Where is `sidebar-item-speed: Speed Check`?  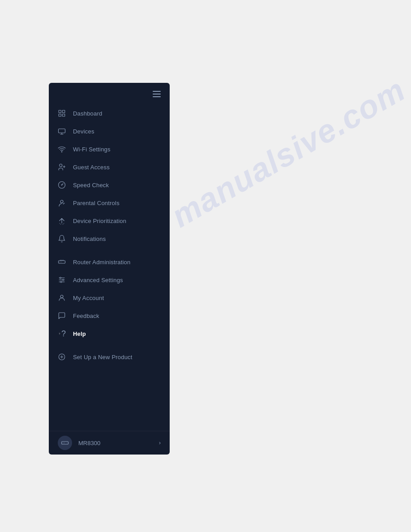 sidebar-item-speed: Speed Check is located at coordinates (109, 185).